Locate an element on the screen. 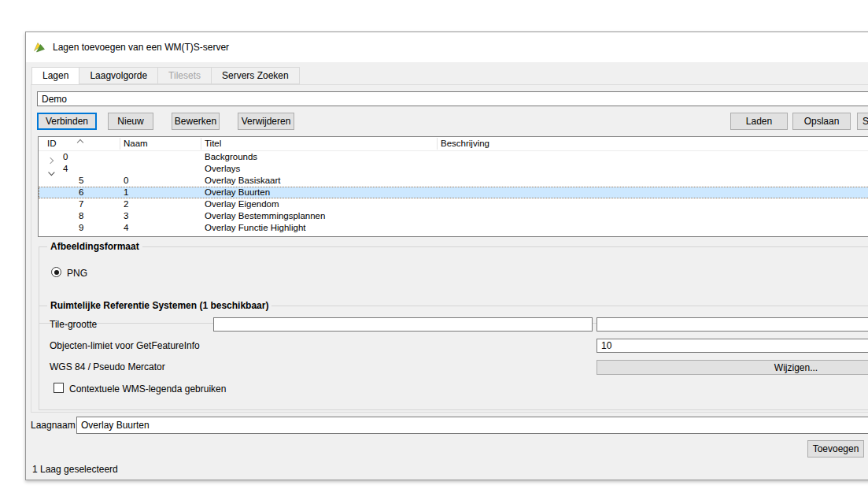 The image size is (868, 489). add-layers-button: Toevoegen is located at coordinates (836, 449).